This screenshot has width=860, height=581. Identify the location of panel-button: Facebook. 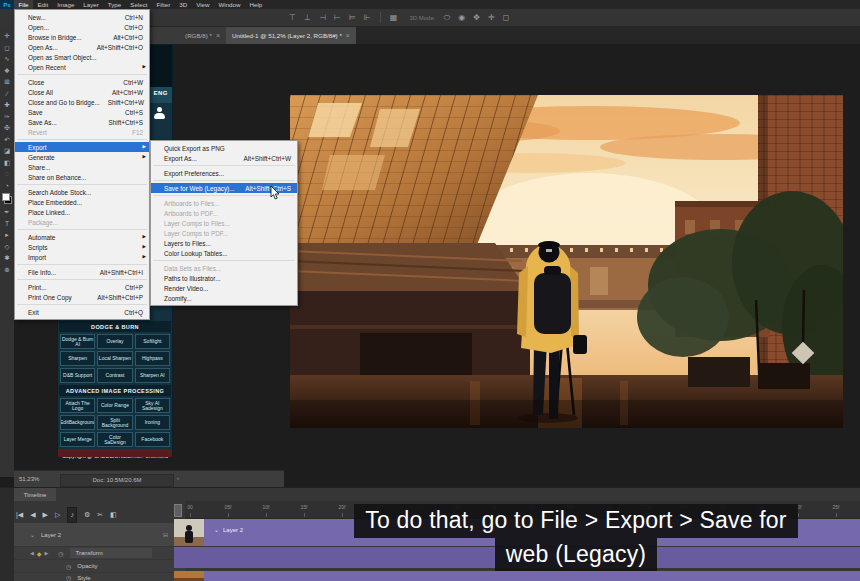
(152, 440).